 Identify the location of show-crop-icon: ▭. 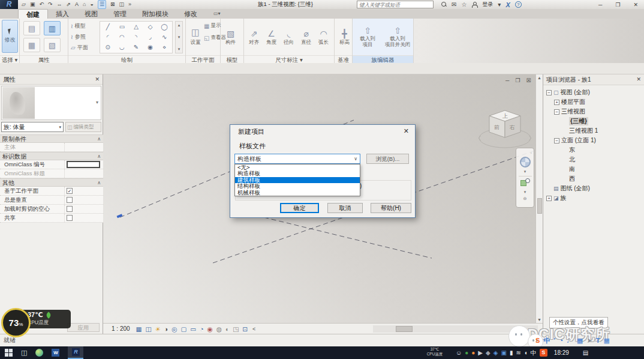
(193, 329).